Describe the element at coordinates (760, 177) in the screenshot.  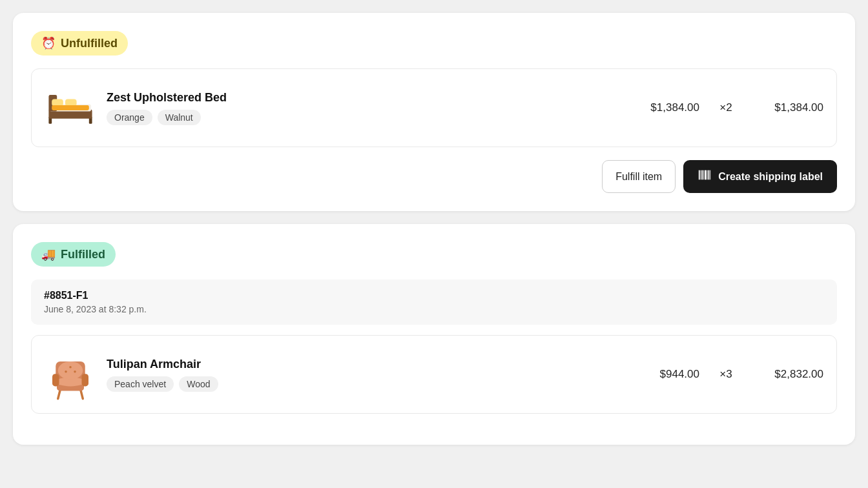
I see `create-shipping-label-button: Create shipping label` at that location.